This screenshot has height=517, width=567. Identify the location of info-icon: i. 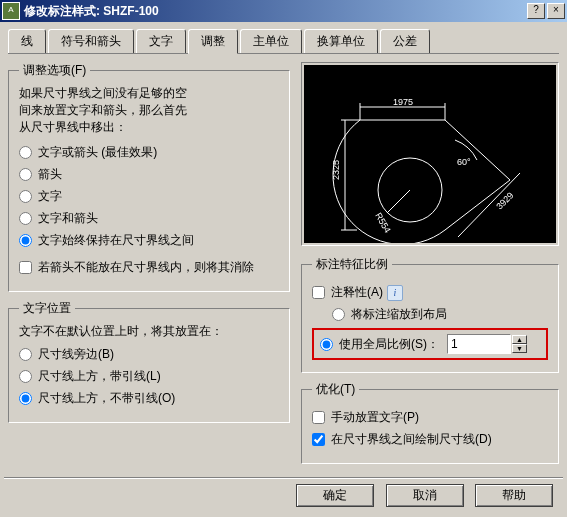
(395, 293).